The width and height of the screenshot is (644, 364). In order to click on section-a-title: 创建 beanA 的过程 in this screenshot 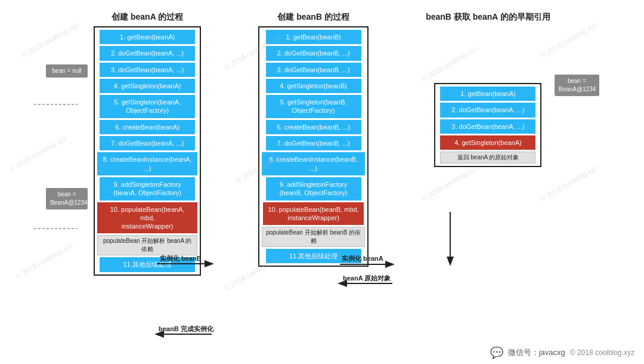, I will do `click(147, 17)`.